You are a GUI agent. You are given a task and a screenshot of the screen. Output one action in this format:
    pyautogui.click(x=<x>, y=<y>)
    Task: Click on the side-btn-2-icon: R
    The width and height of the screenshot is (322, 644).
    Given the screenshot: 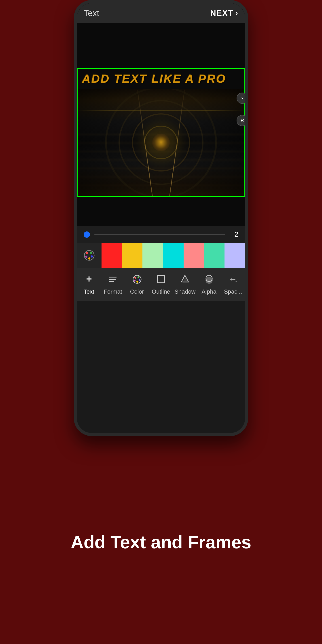 What is the action you would take?
    pyautogui.click(x=242, y=120)
    